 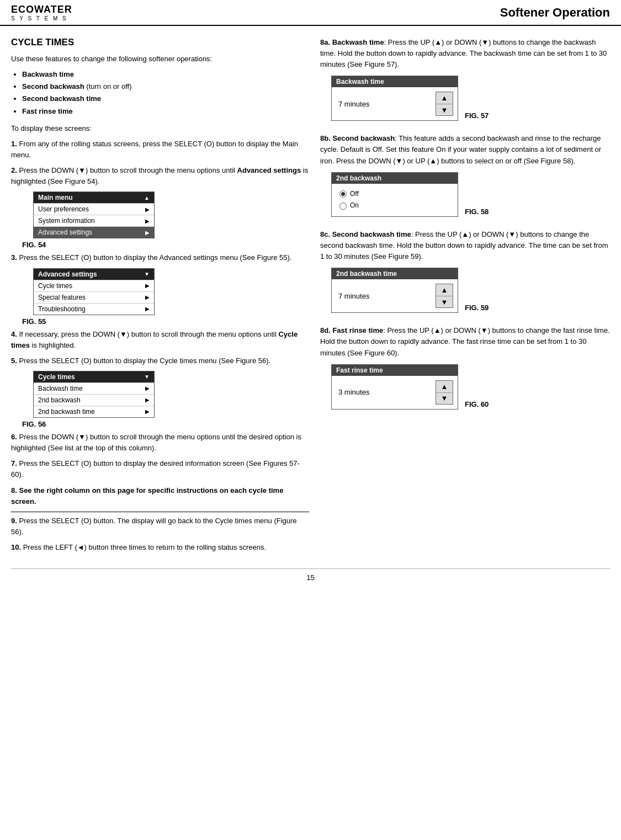 What do you see at coordinates (53, 86) in the screenshot?
I see `bullet-bold: Second backwash` at bounding box center [53, 86].